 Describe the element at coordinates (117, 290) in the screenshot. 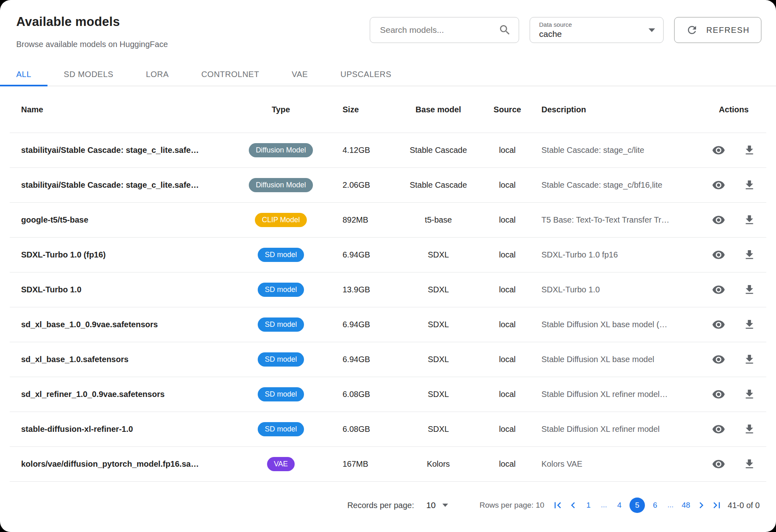

I see `model-name: SDXL-Turbo 1.0` at that location.